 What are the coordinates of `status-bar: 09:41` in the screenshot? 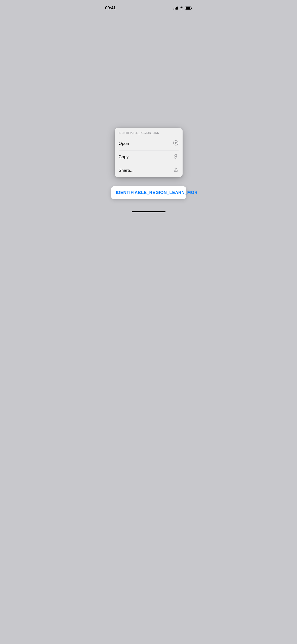 It's located at (148, 6).